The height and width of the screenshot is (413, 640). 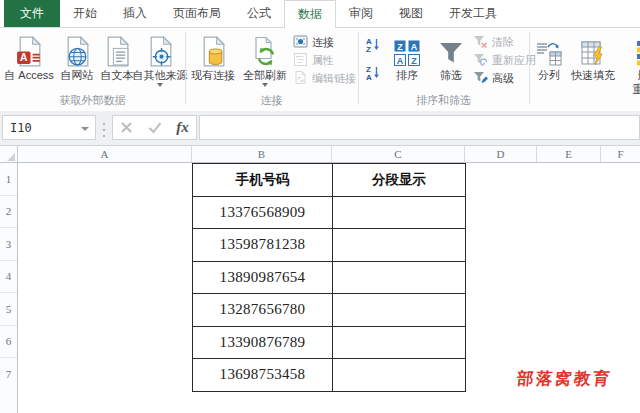 I want to click on tab-view: 视图, so click(x=411, y=14).